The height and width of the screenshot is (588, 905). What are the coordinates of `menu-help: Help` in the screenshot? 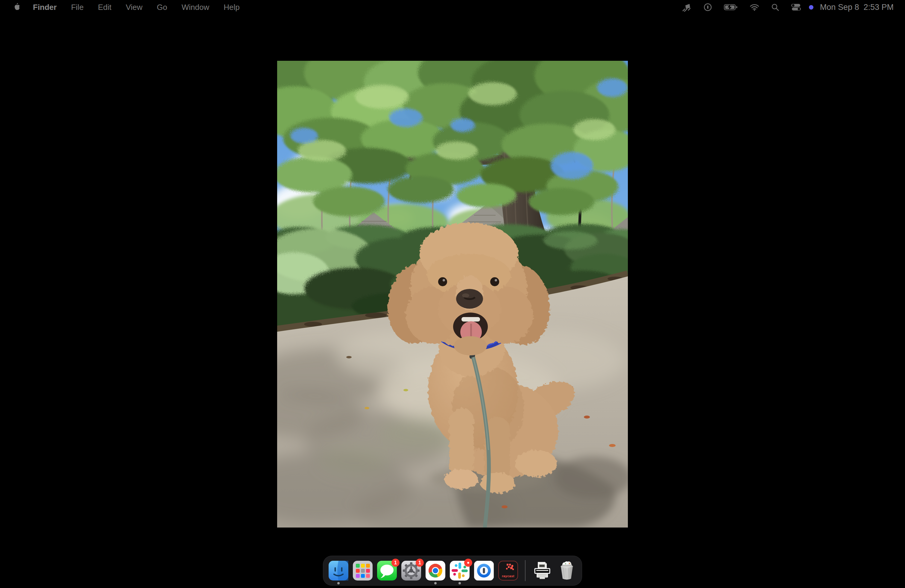 It's located at (232, 7).